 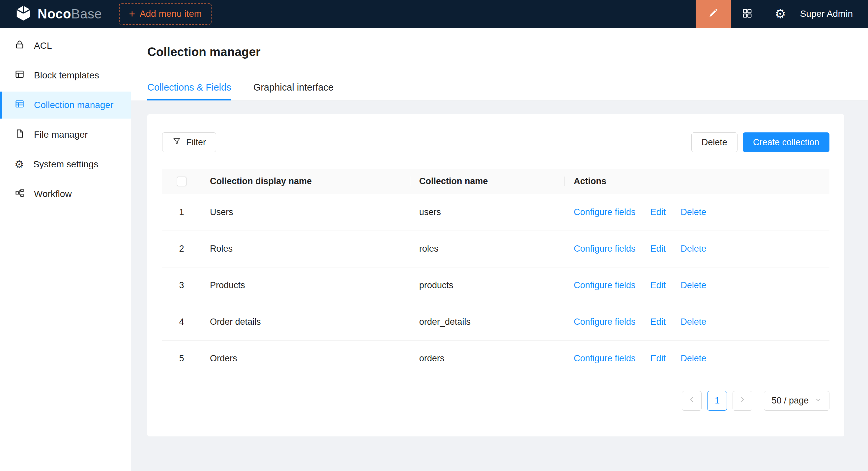 What do you see at coordinates (780, 14) in the screenshot?
I see `settings-button: ⚙` at bounding box center [780, 14].